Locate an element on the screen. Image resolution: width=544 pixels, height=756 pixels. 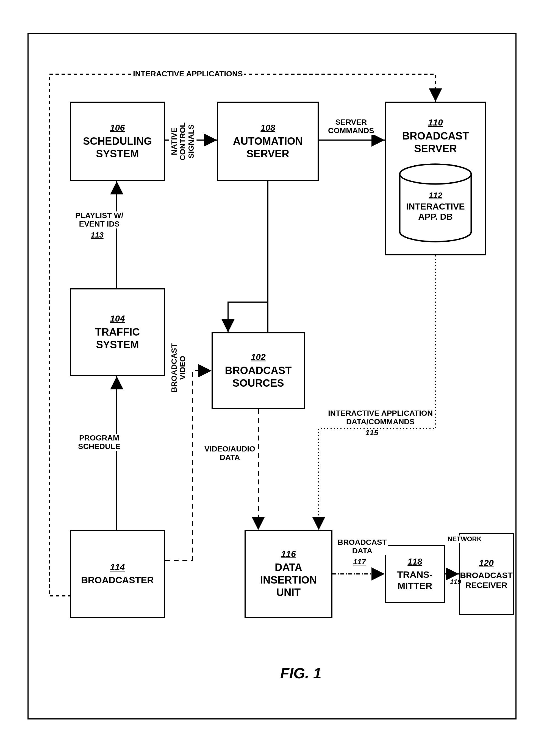
interactive-app-data-label: INTERACTIVE APPLICATION DATA/COMMANDS is located at coordinates (380, 418).